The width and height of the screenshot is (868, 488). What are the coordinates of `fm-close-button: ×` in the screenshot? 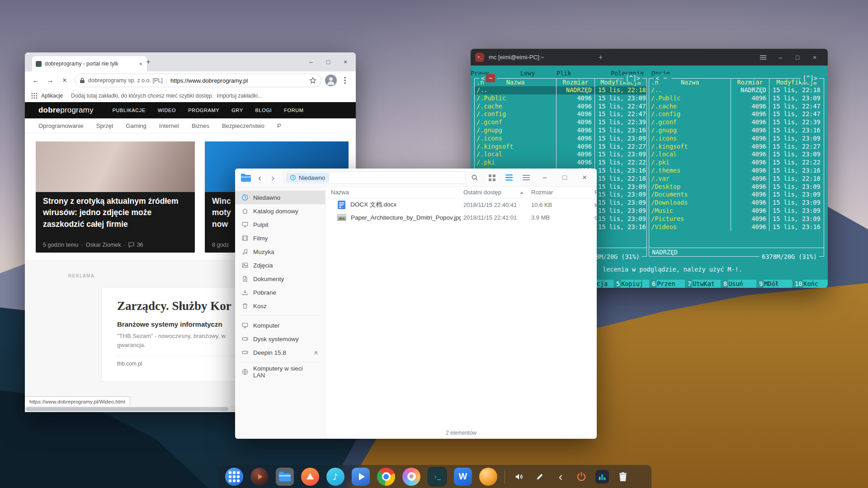 It's located at (585, 178).